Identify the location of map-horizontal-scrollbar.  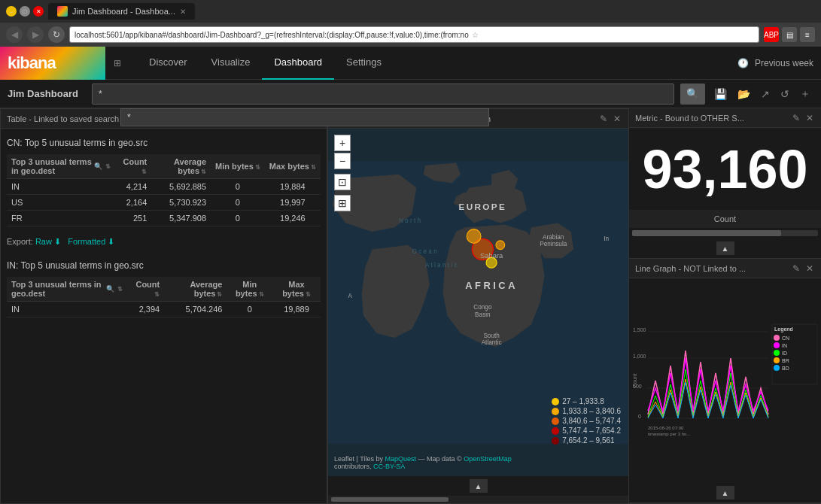
(479, 499).